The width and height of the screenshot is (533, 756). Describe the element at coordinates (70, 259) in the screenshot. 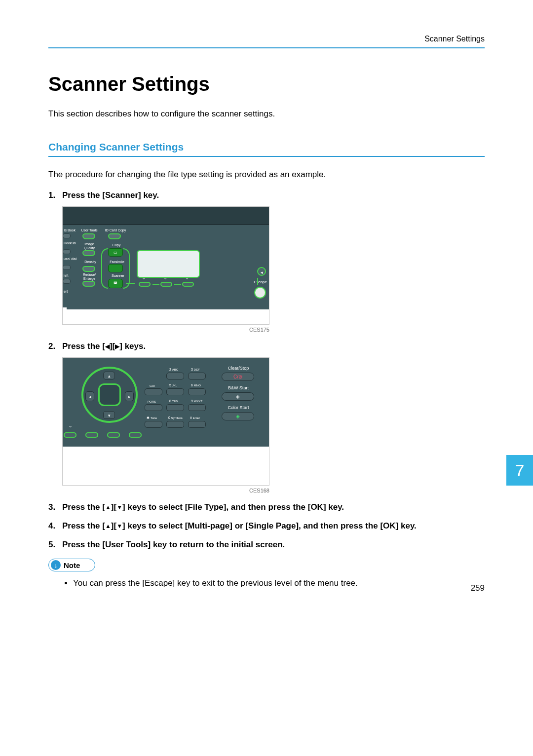

I see `label-pause-redial: use/ dial` at that location.